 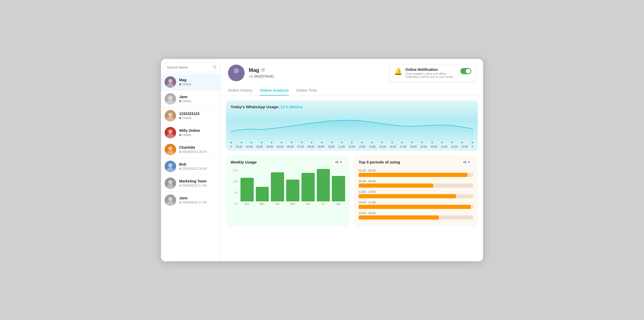 What do you see at coordinates (198, 164) in the screenshot?
I see `contact-name: Bob` at bounding box center [198, 164].